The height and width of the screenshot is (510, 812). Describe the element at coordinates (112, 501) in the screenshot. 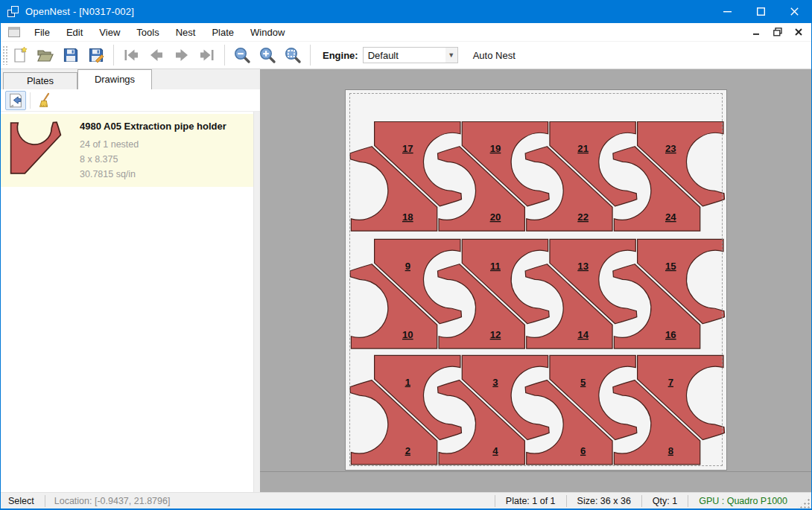

I see `status-location: Location: [-0.9437, 21.8796]` at that location.